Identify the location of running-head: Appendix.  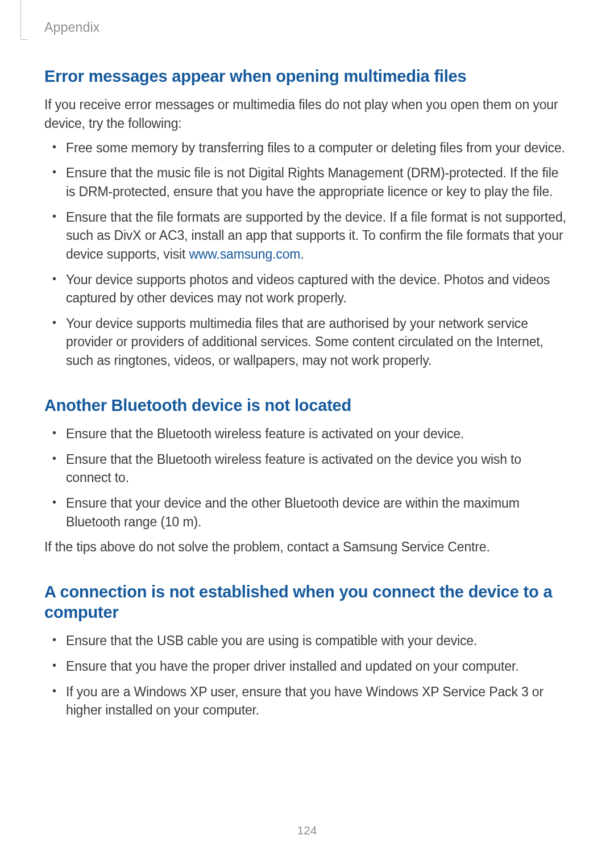
(72, 27).